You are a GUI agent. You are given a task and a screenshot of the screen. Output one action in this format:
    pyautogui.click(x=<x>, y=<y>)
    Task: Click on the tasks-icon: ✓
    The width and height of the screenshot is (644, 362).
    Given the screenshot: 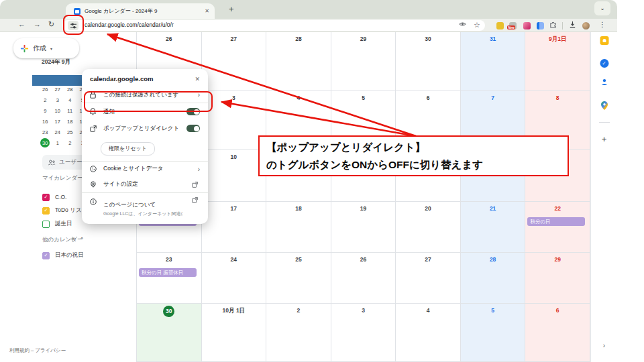 What is the action you would take?
    pyautogui.click(x=604, y=63)
    